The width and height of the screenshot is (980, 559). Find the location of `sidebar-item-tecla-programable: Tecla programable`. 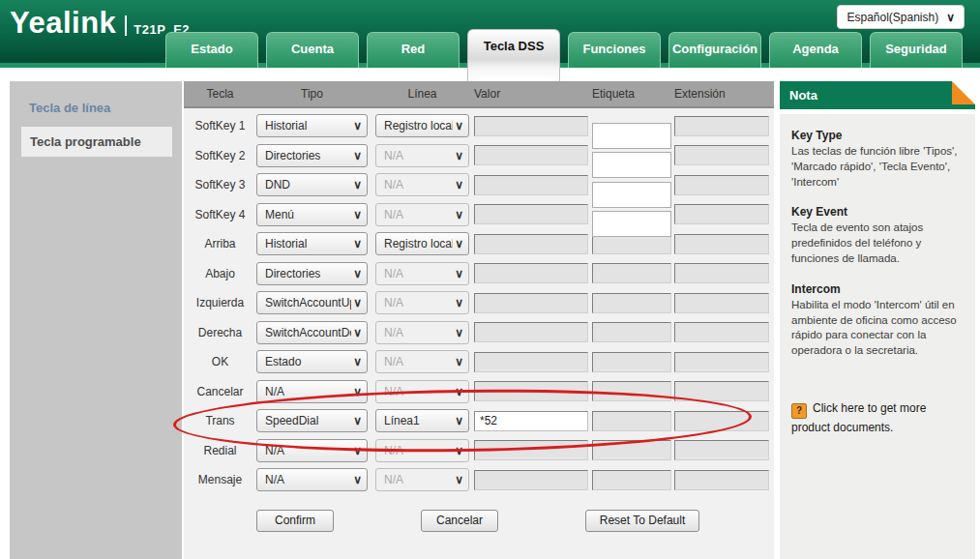

sidebar-item-tecla-programable: Tecla programable is located at coordinates (97, 141).